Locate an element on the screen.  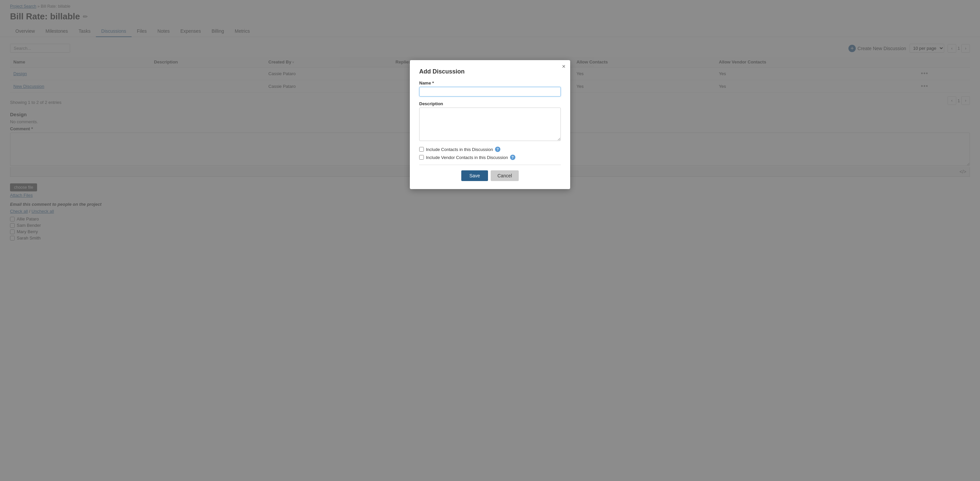
modal-description-textarea is located at coordinates (490, 124).